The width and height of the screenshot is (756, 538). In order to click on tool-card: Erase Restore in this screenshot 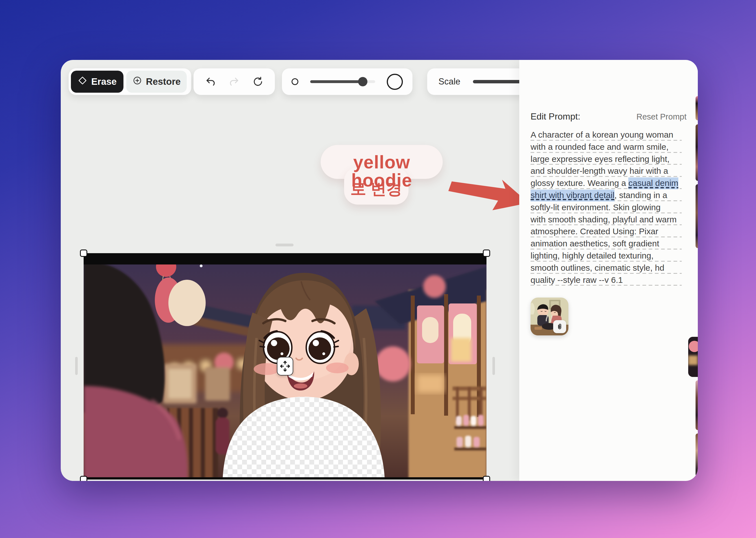, I will do `click(130, 81)`.